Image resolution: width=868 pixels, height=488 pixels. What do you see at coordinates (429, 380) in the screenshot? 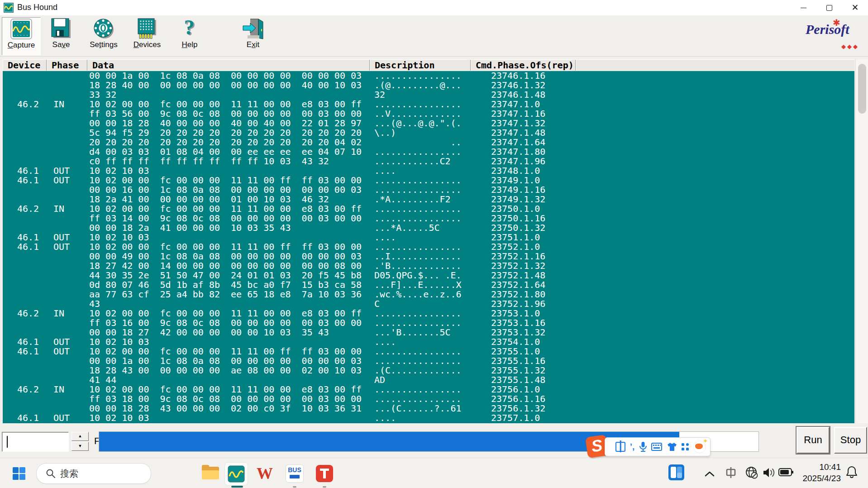
I see `table-row: 41 44 AD 23755.1.48` at bounding box center [429, 380].